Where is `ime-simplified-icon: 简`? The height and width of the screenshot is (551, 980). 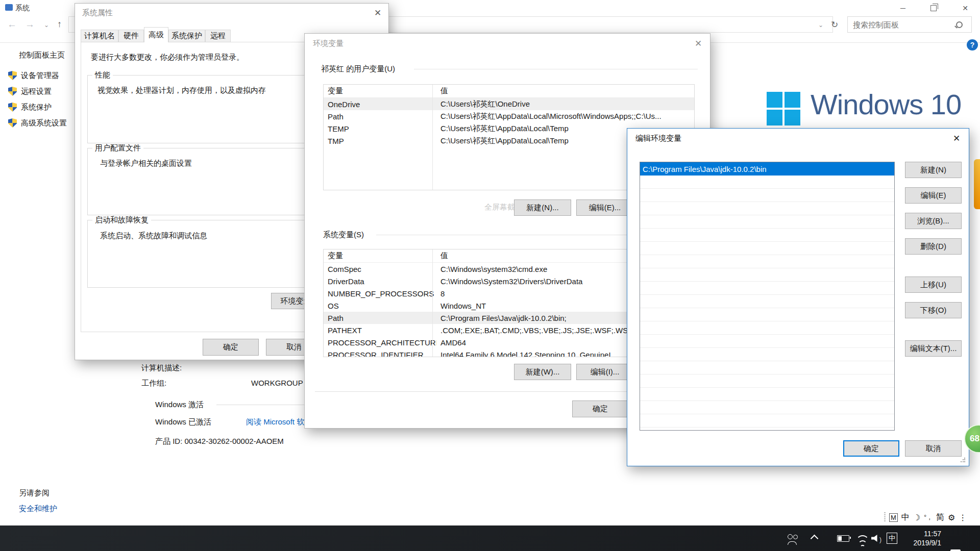
ime-simplified-icon: 简 is located at coordinates (940, 517).